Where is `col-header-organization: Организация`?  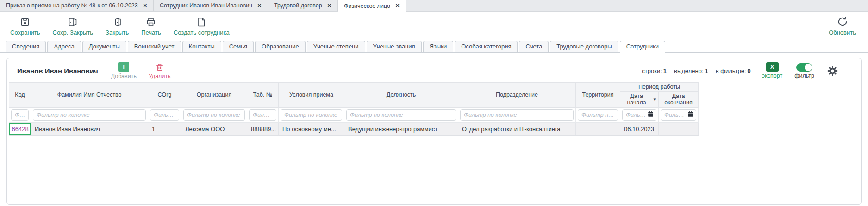
col-header-organization: Организация is located at coordinates (214, 95).